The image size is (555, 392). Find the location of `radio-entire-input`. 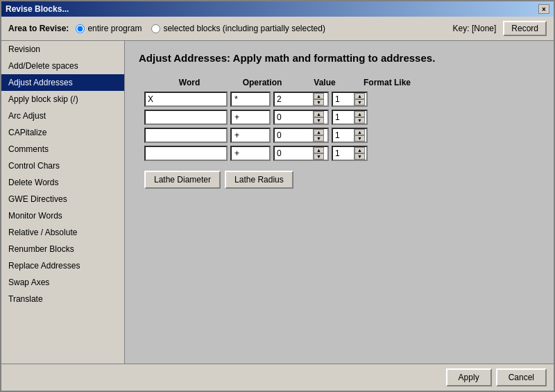

radio-entire-input is located at coordinates (80, 29).